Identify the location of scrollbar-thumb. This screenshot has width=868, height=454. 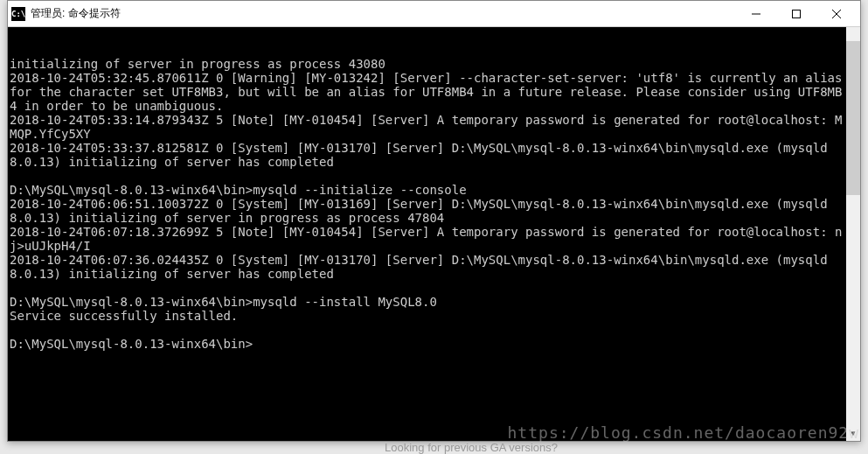
(853, 118).